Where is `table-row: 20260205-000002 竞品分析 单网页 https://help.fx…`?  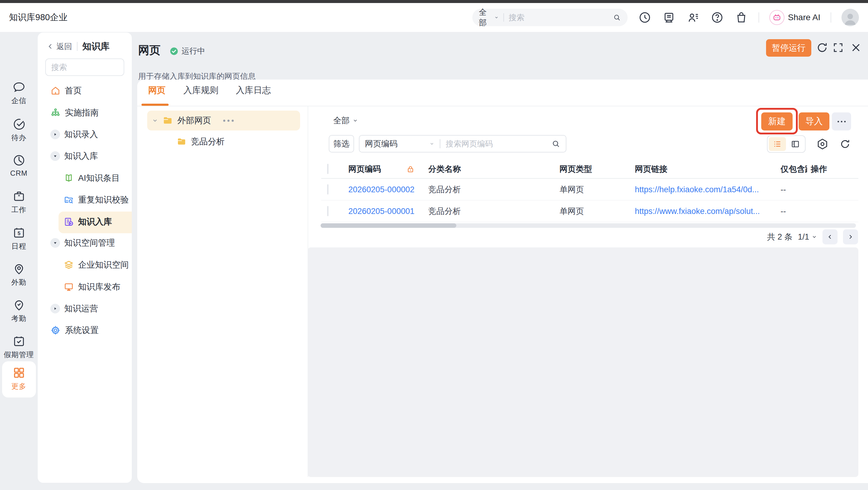
table-row: 20260205-000002 竞品分析 单网页 https://help.fx… is located at coordinates (590, 190).